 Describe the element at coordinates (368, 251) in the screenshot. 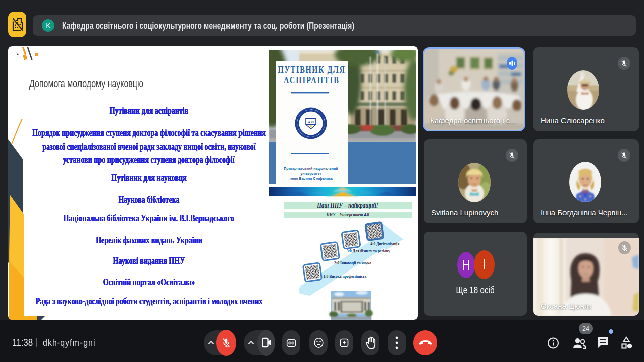

I see `svg-text: 3:0 Для бізнесу та регіону` at that location.